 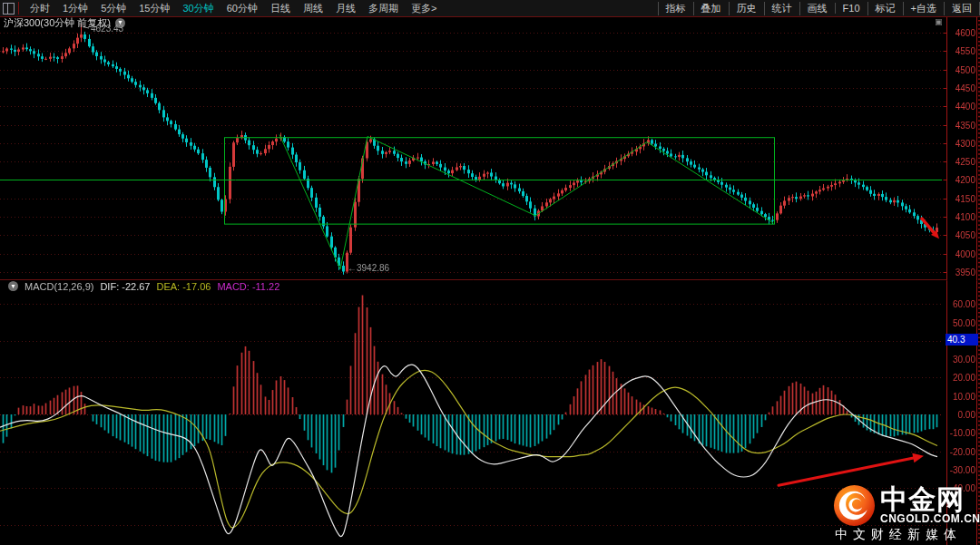 I want to click on button-draw-line: 画线, so click(x=817, y=9).